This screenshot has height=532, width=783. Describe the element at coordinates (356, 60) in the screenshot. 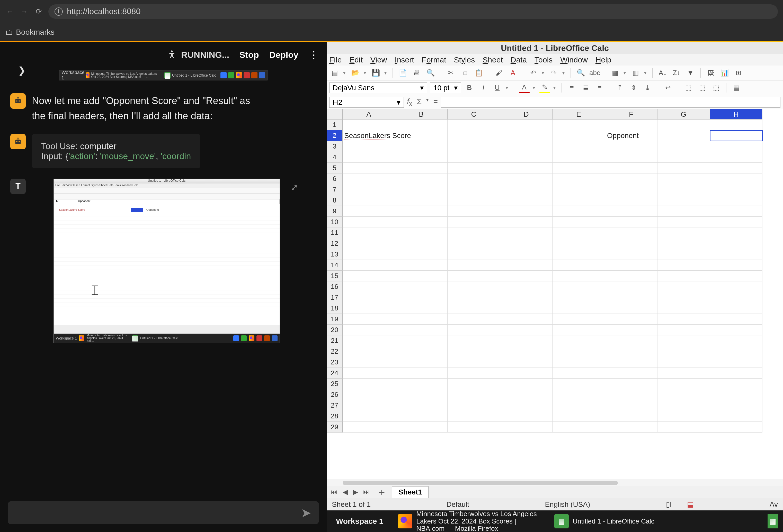

I see `menu-edit: Edit` at that location.